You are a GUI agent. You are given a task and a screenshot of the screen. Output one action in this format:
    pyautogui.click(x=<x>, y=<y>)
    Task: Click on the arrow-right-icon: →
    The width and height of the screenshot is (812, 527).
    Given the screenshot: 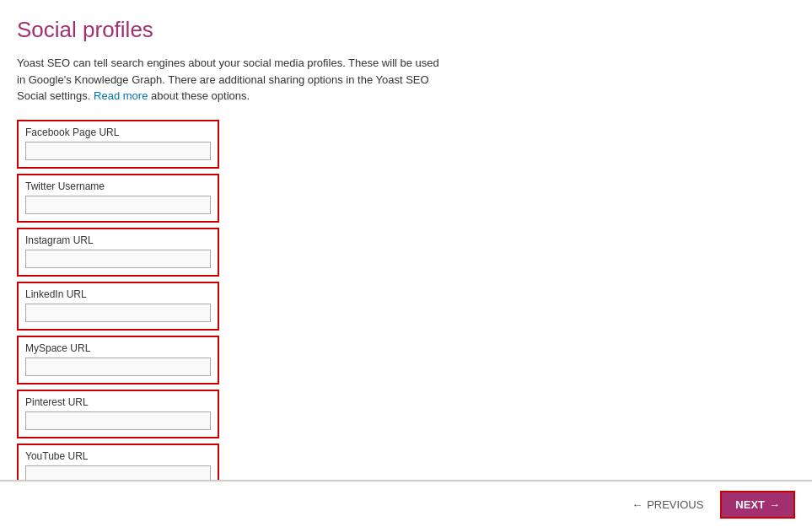 What is the action you would take?
    pyautogui.click(x=774, y=504)
    